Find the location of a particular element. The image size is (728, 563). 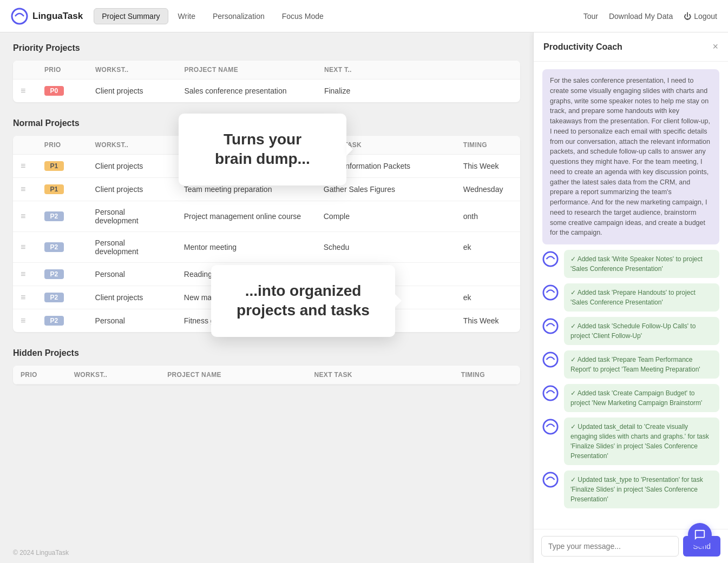

logo-icon is located at coordinates (19, 16).